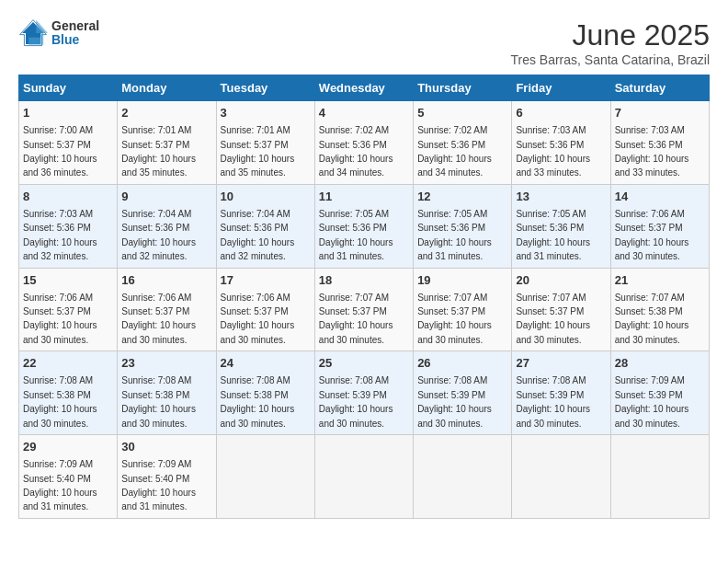  Describe the element at coordinates (167, 226) in the screenshot. I see `calendar-cell: 9 Sunrise: 7:04 AMSunset: 5:36 PMDayligh…` at that location.